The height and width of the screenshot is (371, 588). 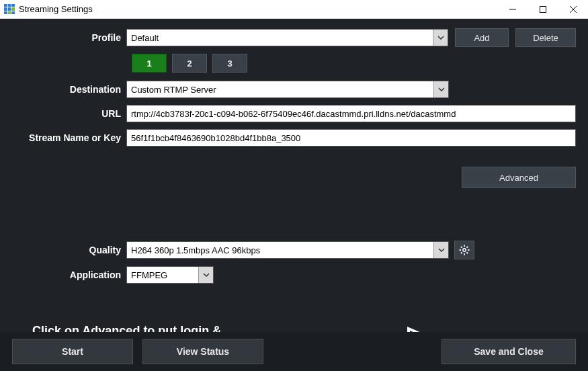 I want to click on quality-selected: H264 360p 1.5mbps AAC 96kbps, so click(x=196, y=250).